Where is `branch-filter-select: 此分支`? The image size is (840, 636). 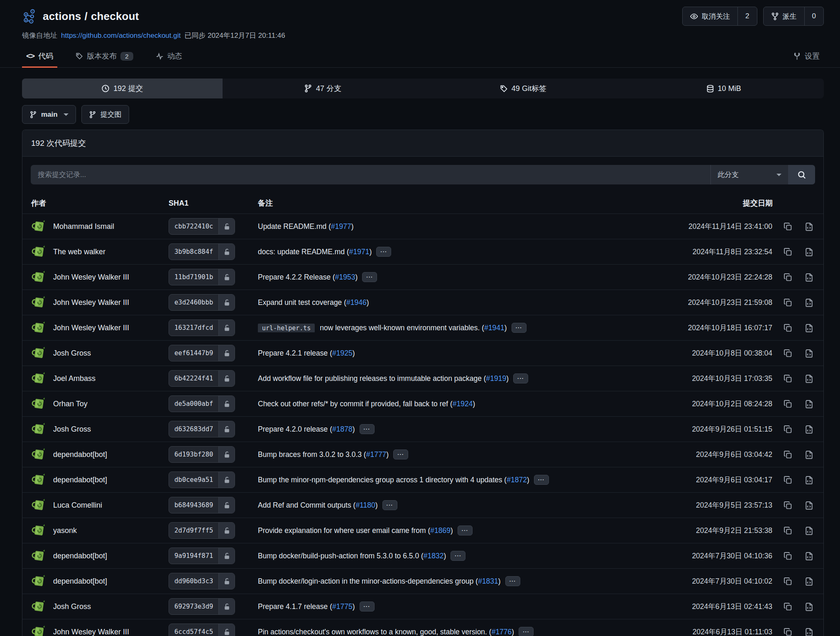
branch-filter-select: 此分支 is located at coordinates (749, 174).